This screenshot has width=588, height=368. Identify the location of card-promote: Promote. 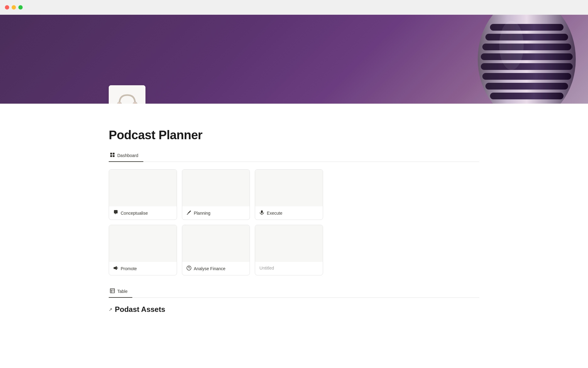
(143, 250).